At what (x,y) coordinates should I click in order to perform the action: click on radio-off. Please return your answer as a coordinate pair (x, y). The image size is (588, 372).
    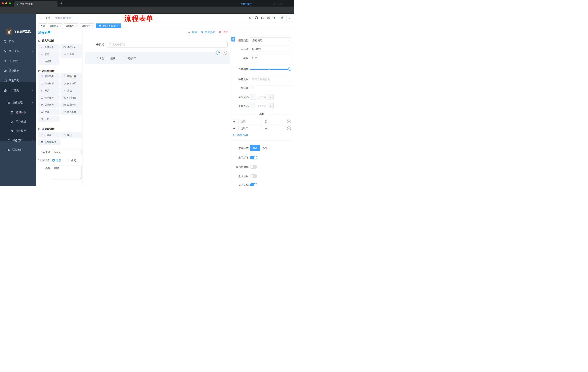
    Looking at the image, I should click on (68, 160).